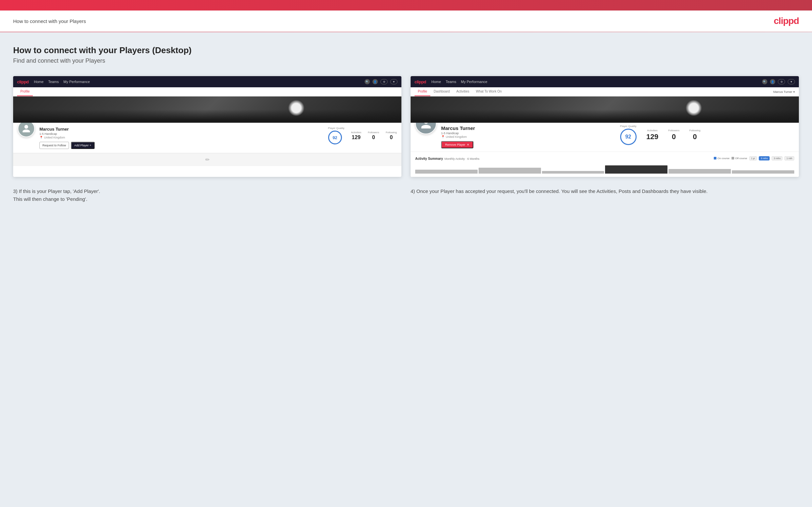 This screenshot has height=507, width=812. Describe the element at coordinates (605, 195) in the screenshot. I see `caption-right: 4) Once your Player has accepted your re…` at that location.